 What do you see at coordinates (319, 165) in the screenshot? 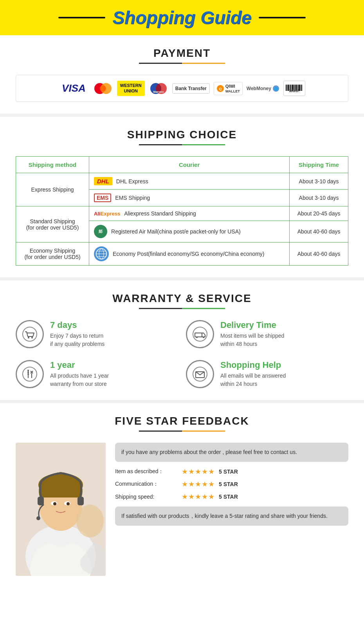
I see `th-time: Shipping Time` at bounding box center [319, 165].